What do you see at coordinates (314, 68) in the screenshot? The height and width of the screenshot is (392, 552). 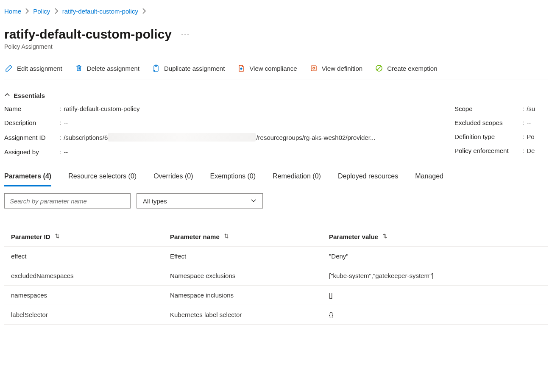 I see `definition-icon` at bounding box center [314, 68].